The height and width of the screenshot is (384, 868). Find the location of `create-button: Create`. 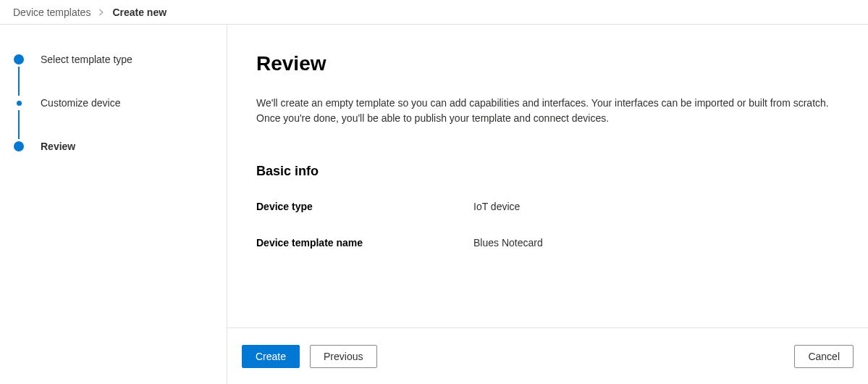

create-button: Create is located at coordinates (271, 356).